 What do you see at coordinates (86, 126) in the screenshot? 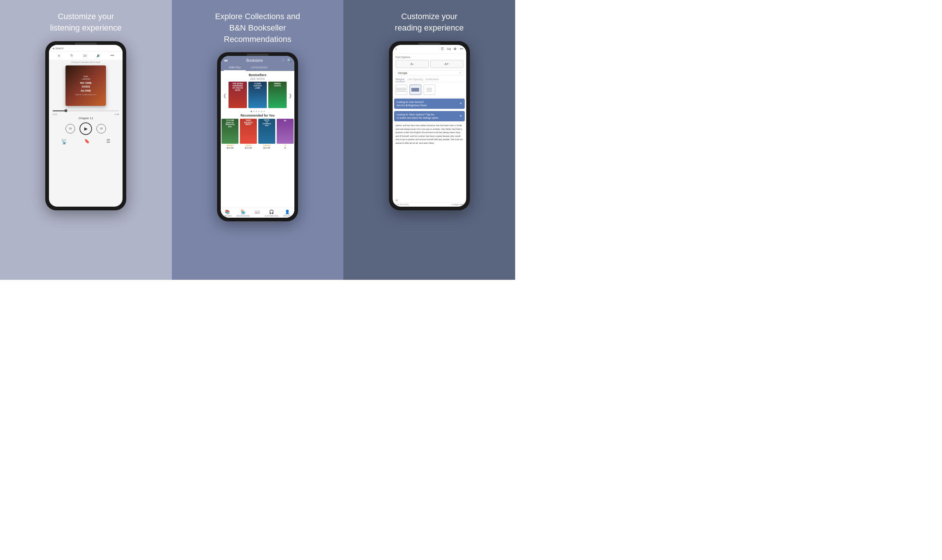
I see `left-phone: ◄ Search ∨ ↻ 1x 🔊 ••• 0 hours 2 minutes …` at bounding box center [86, 126].